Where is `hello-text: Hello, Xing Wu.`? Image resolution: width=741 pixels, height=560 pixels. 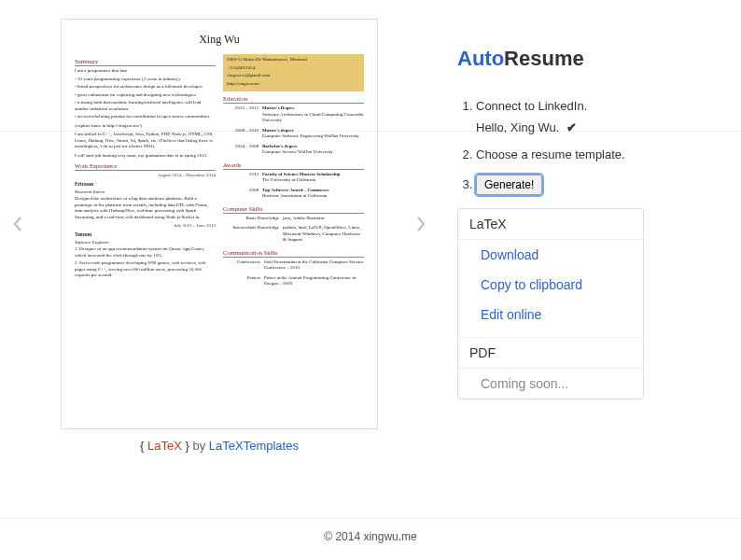 hello-text: Hello, Xing Wu. is located at coordinates (517, 127).